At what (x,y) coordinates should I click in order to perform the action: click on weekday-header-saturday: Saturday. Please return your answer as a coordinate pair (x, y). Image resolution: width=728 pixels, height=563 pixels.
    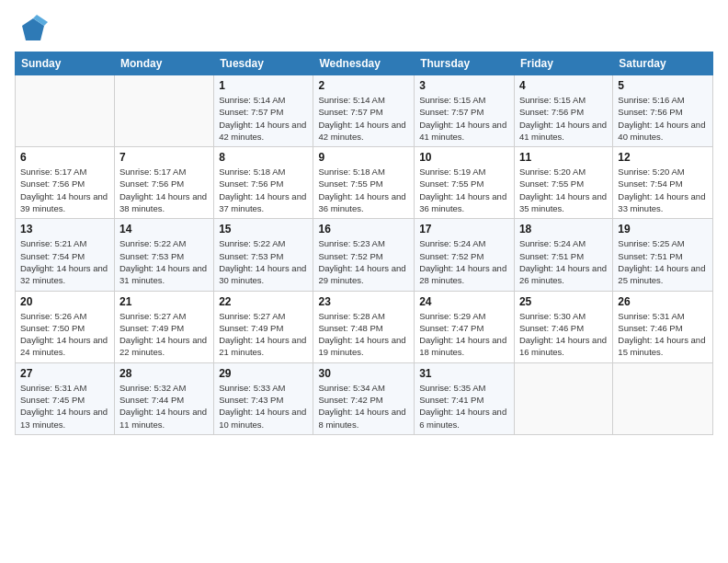
    Looking at the image, I should click on (664, 64).